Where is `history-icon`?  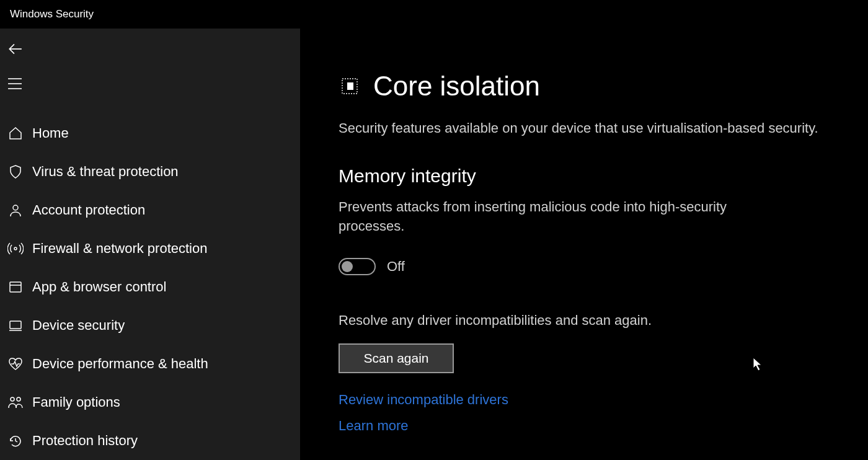
history-icon is located at coordinates (16, 441).